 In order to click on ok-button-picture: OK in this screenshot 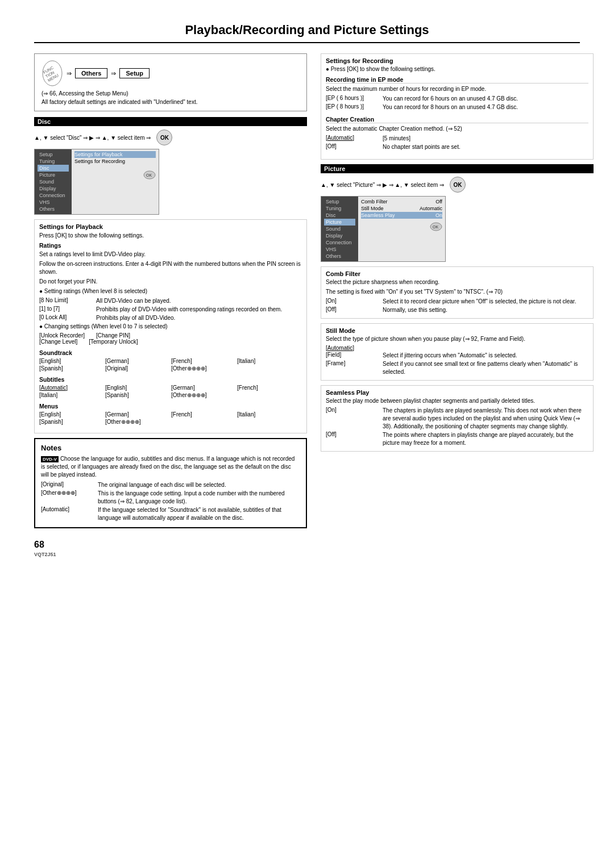, I will do `click(458, 185)`.